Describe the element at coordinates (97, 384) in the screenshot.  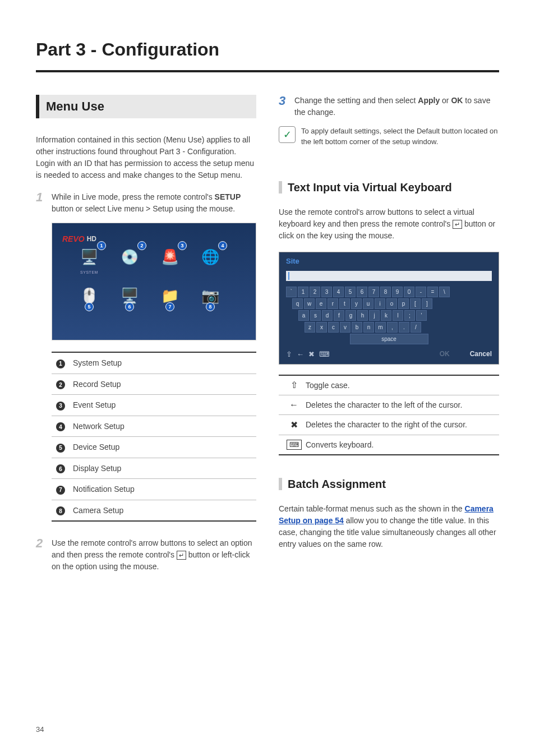
I see `row-label: Record Setup` at that location.